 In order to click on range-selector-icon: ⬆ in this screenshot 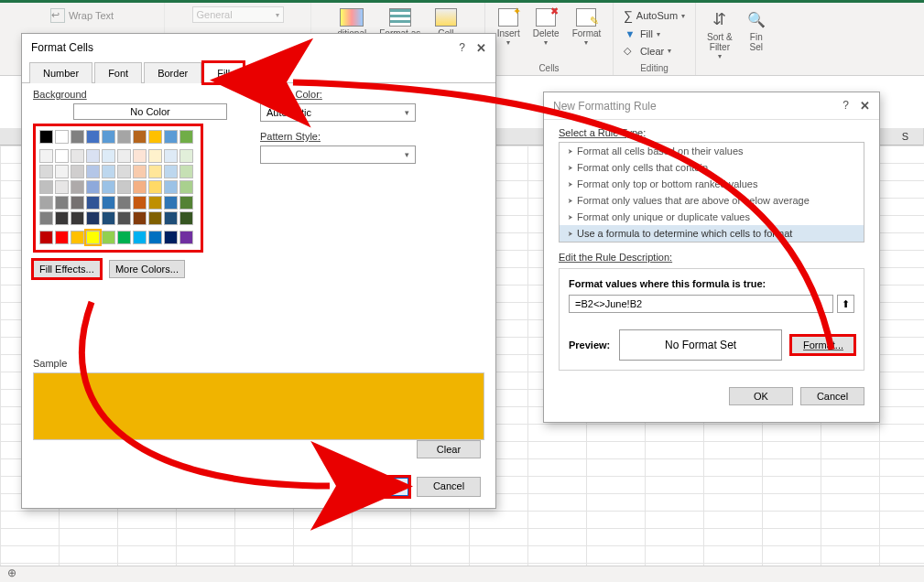, I will do `click(846, 304)`.